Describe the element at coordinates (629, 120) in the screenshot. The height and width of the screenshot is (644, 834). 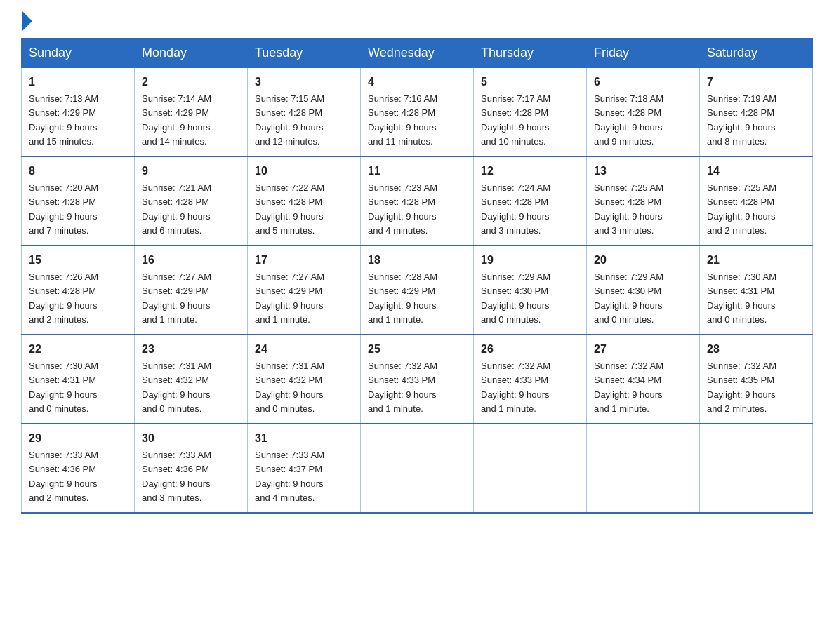
I see `day-info: Sunrise: 7:18 AMSunset: 4:28 PMDaylight:…` at that location.